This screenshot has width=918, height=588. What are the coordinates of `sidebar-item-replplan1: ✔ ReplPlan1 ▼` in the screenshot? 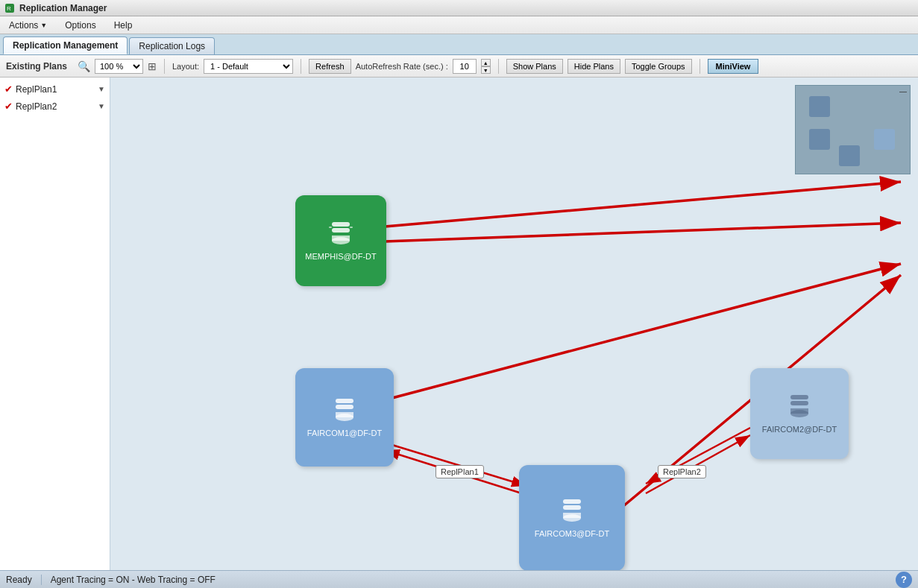 It's located at (55, 89).